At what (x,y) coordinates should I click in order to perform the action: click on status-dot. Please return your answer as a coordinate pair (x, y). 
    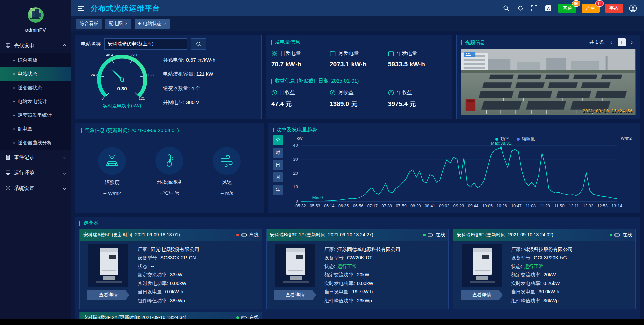
    Looking at the image, I should click on (238, 235).